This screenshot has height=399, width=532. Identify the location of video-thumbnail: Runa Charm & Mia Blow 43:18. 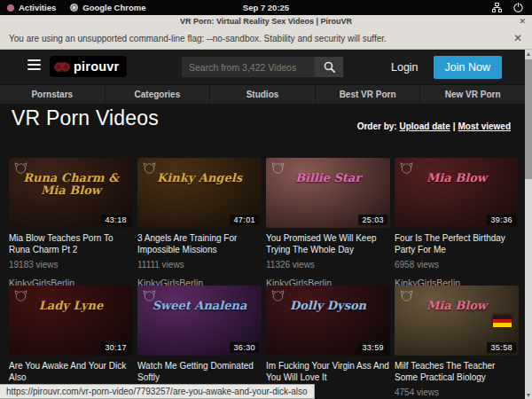
(71, 193).